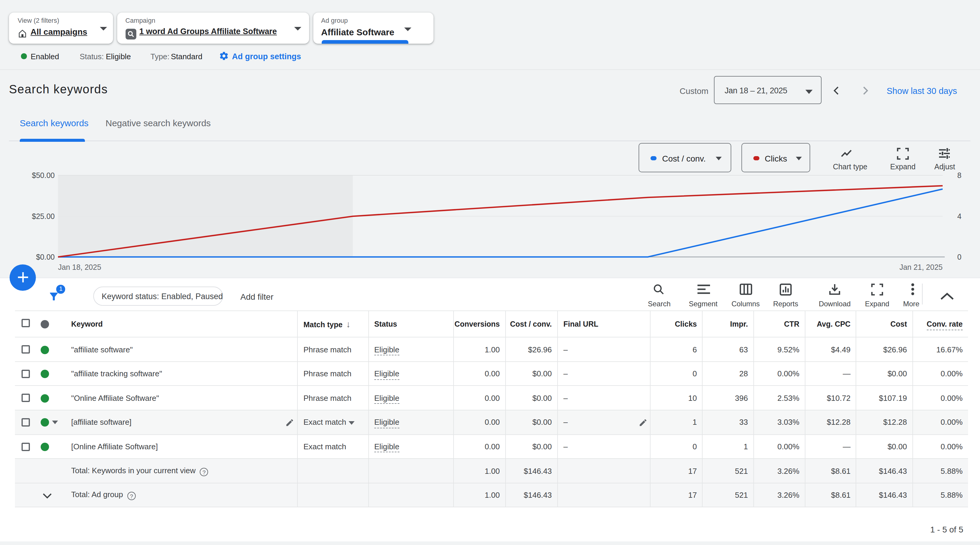 This screenshot has width=980, height=545. What do you see at coordinates (45, 257) in the screenshot?
I see `svg-text: $0.00` at bounding box center [45, 257].